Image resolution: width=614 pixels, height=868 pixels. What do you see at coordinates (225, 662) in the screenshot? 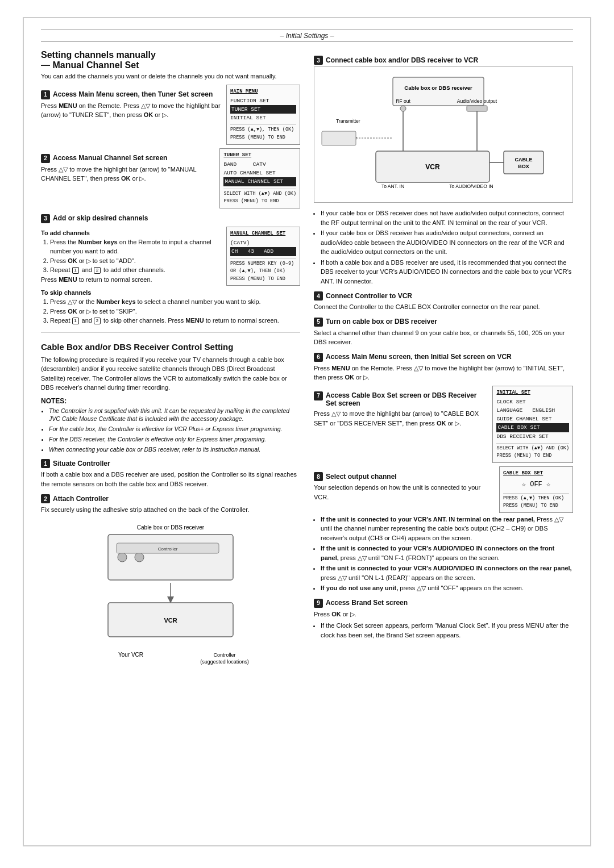
I see `svg-text: (suggested locations)` at bounding box center [225, 662].